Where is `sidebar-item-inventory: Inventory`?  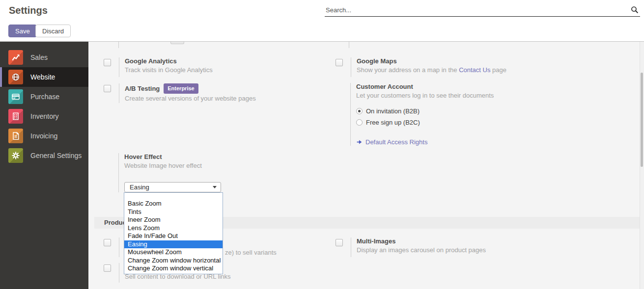 sidebar-item-inventory: Inventory is located at coordinates (44, 116).